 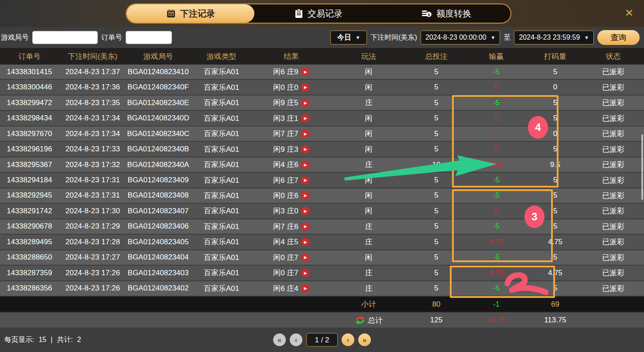 What do you see at coordinates (158, 257) in the screenshot?
I see `round-cell: BGA01240823404` at bounding box center [158, 257].